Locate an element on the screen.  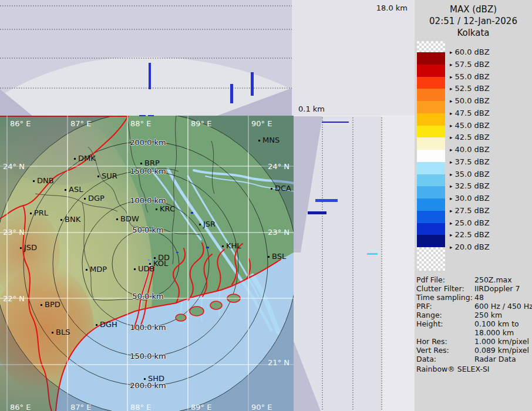
tick-text: 40.0 dBZ is located at coordinates (472, 149).